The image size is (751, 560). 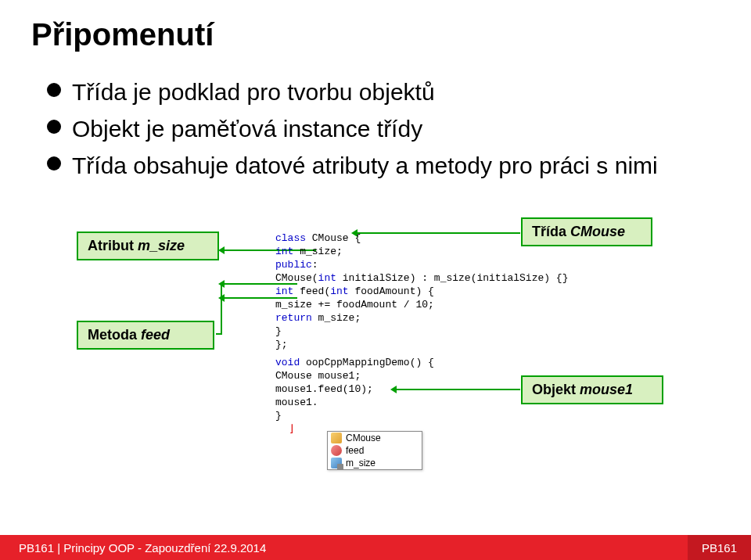 What do you see at coordinates (324, 389) in the screenshot?
I see `code-text: mouse1.feed(10);` at bounding box center [324, 389].